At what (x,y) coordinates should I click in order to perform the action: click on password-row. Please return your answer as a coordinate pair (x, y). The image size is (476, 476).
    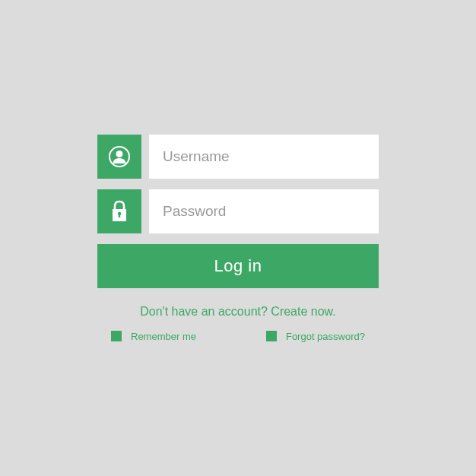
    Looking at the image, I should click on (238, 211).